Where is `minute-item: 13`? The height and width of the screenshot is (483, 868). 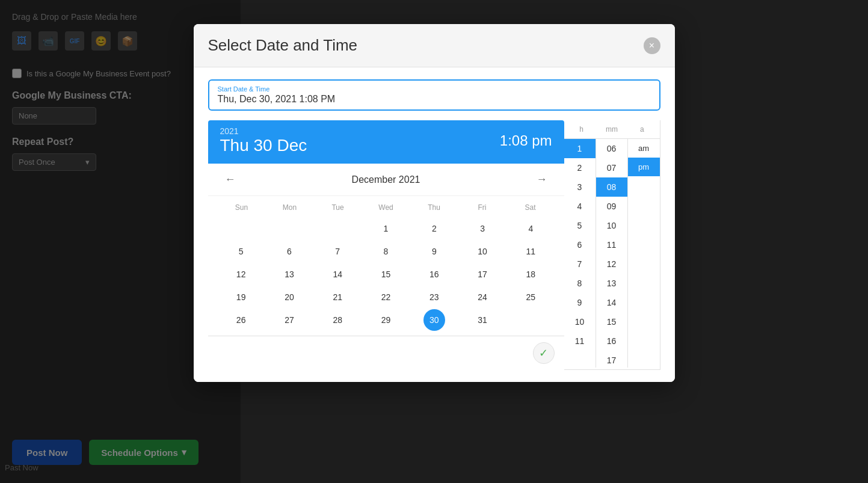
minute-item: 13 is located at coordinates (612, 283).